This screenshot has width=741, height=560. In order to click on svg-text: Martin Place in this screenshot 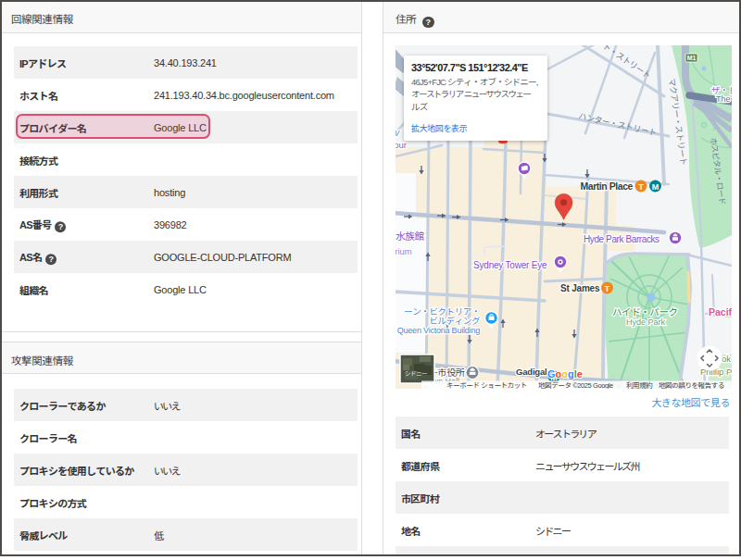, I will do `click(608, 186)`.